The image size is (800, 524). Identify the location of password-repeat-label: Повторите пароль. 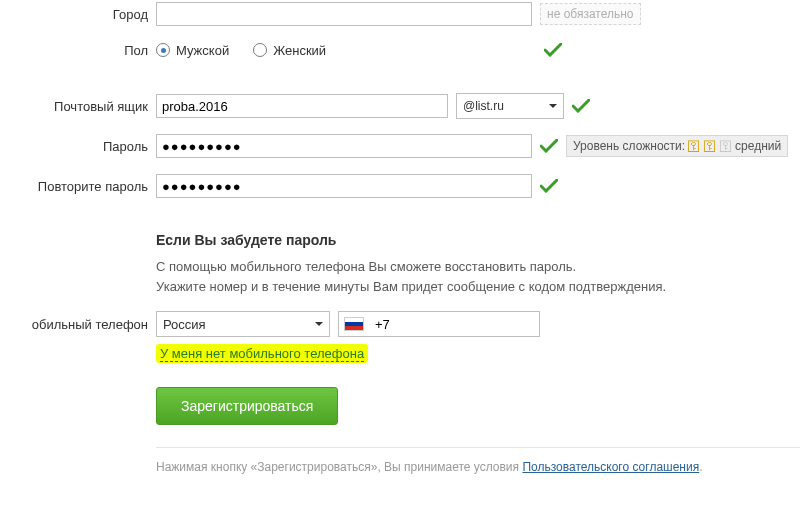
(78, 186).